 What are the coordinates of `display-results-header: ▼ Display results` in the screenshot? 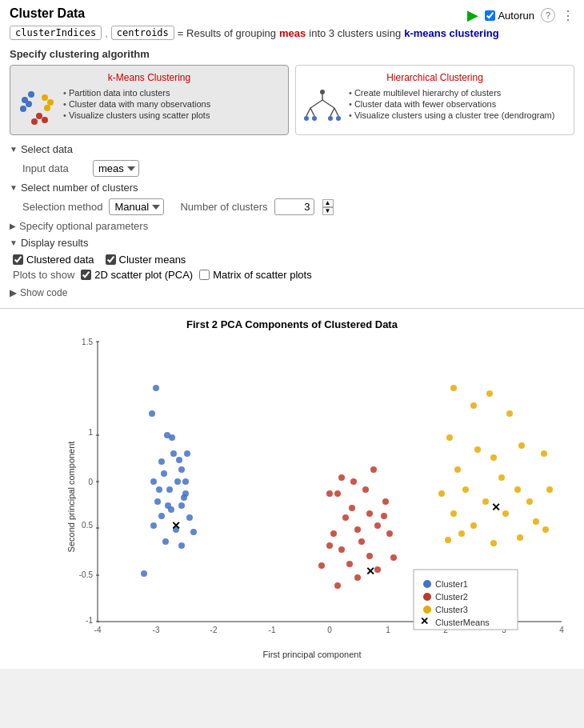 It's located at (292, 243).